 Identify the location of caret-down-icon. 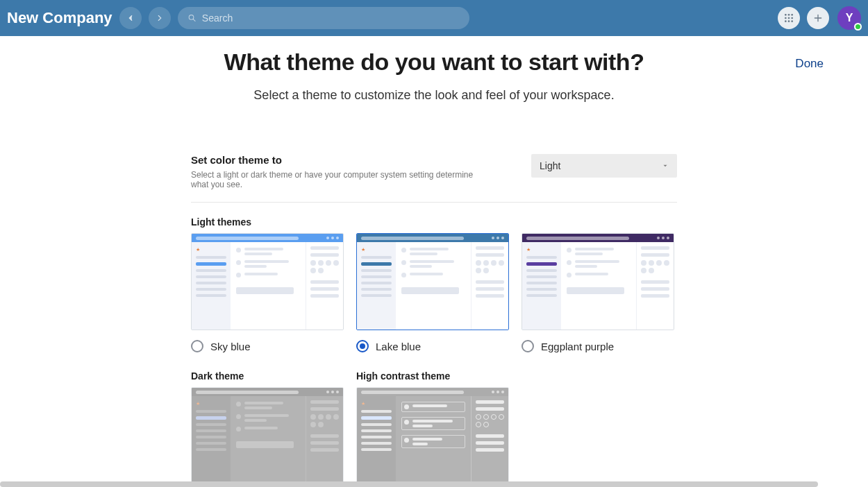
(665, 166).